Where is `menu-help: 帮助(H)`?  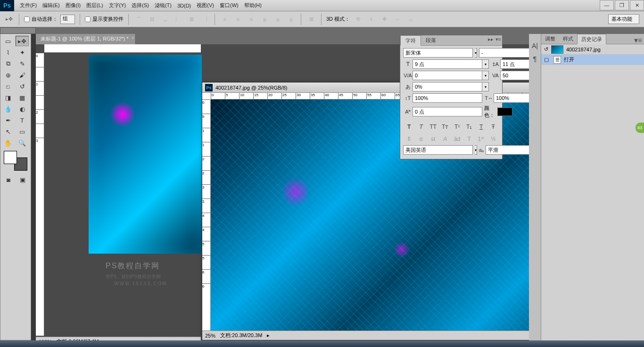
menu-help: 帮助(H) is located at coordinates (253, 6).